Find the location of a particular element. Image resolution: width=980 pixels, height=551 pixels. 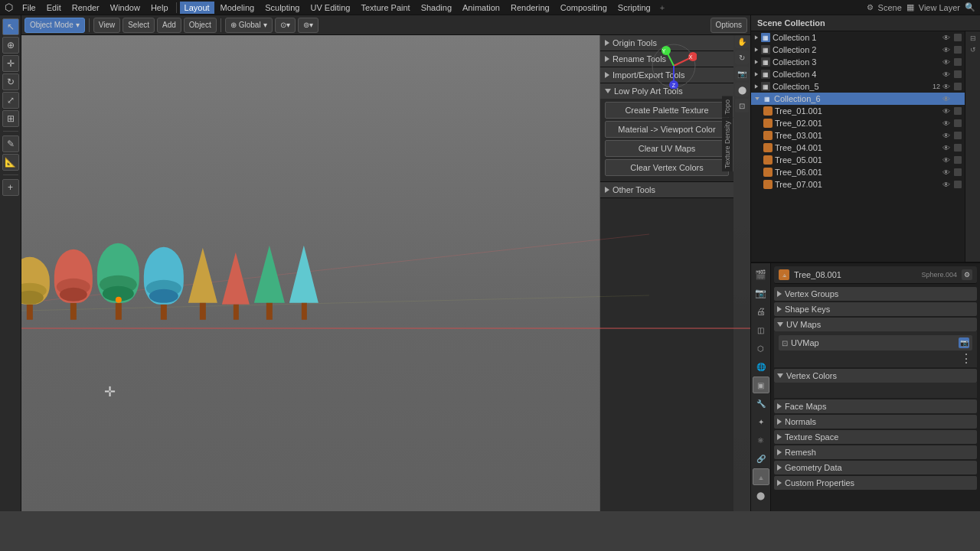

uv-scroll-up: ⋮ is located at coordinates (876, 359).